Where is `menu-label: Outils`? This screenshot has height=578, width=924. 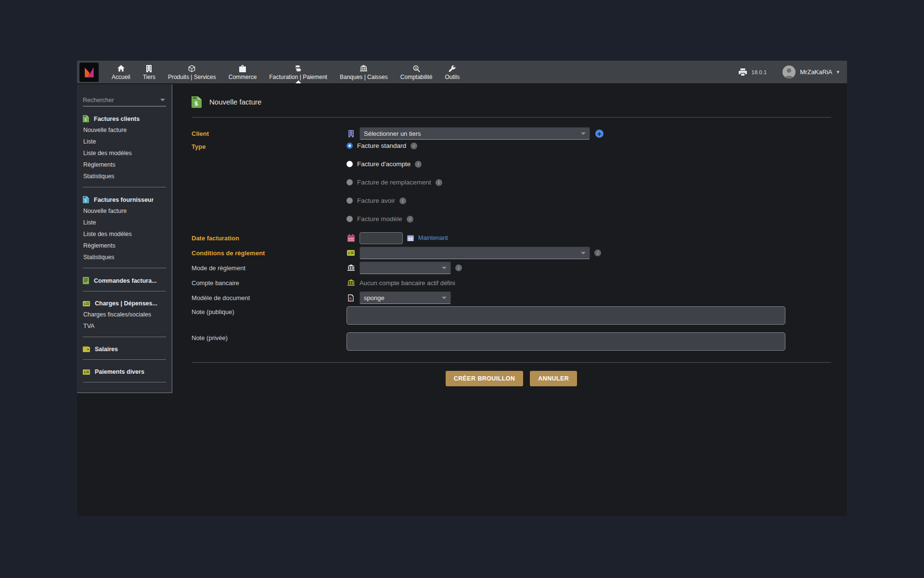 menu-label: Outils is located at coordinates (452, 77).